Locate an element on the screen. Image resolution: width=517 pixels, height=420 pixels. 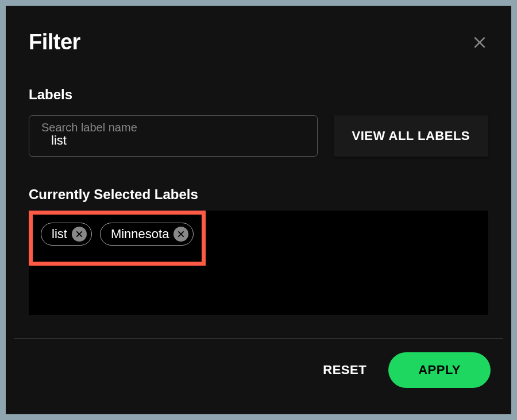
view-all-labels-button: VIEW ALL LABELS is located at coordinates (411, 136).